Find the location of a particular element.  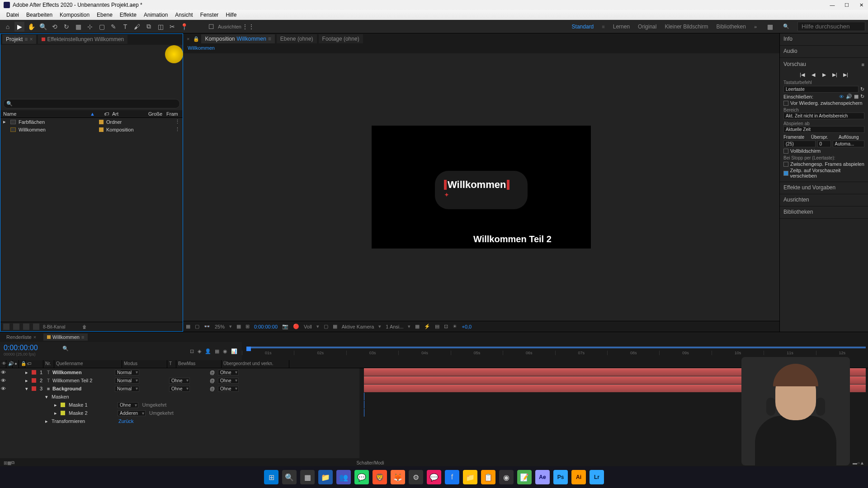

after-effects-icon: Ae is located at coordinates (542, 477).